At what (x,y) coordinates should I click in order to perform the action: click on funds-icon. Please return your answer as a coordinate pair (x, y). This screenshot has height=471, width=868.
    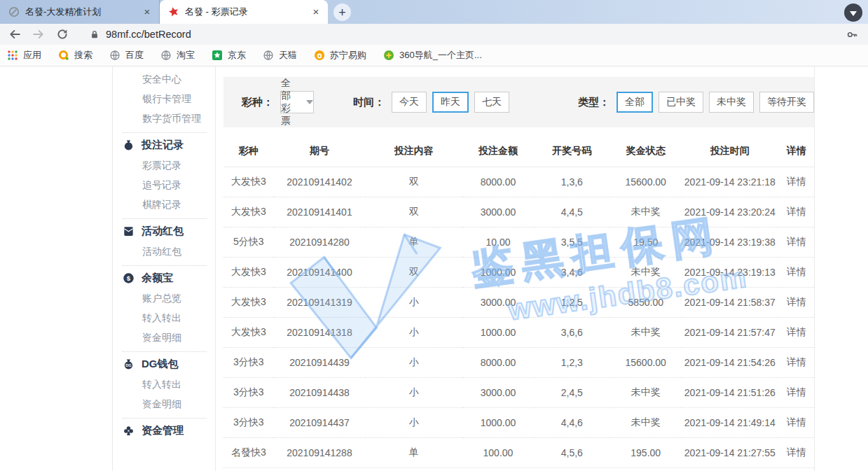
    Looking at the image, I should click on (129, 431).